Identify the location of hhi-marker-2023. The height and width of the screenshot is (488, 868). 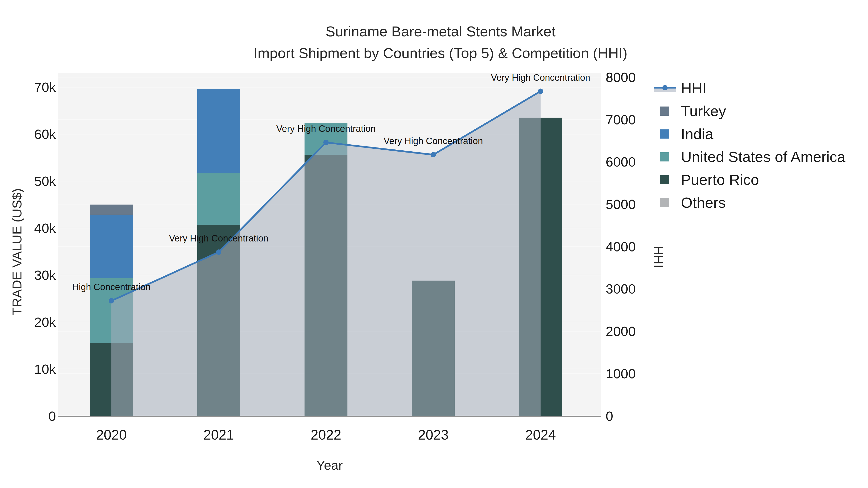
(433, 155).